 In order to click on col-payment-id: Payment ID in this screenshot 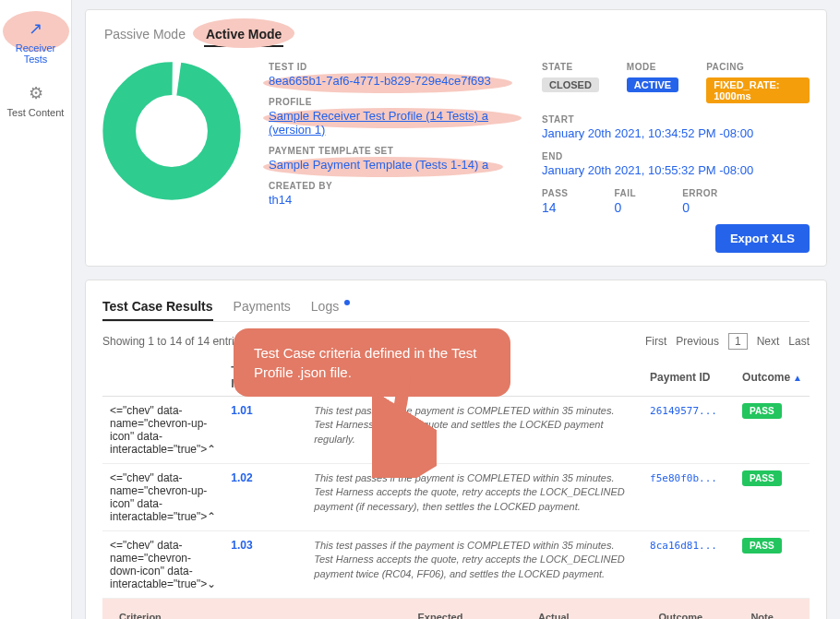, I will do `click(689, 378)`.